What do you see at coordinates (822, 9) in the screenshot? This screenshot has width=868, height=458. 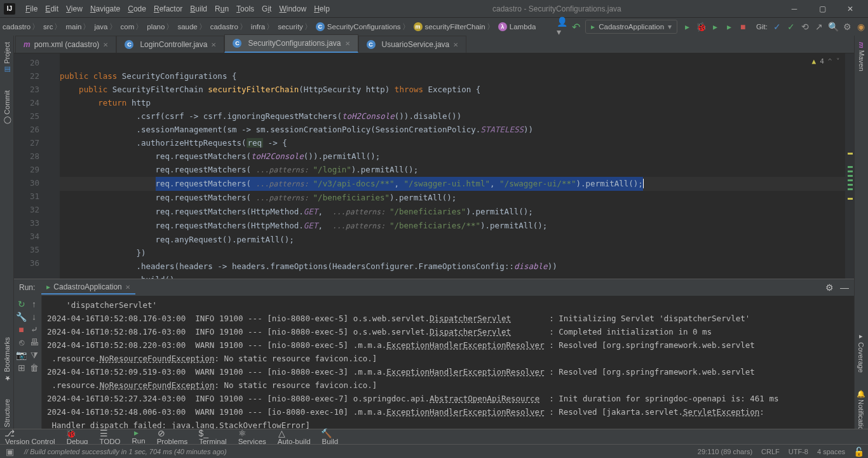 I see `maximize-button: ▢` at bounding box center [822, 9].